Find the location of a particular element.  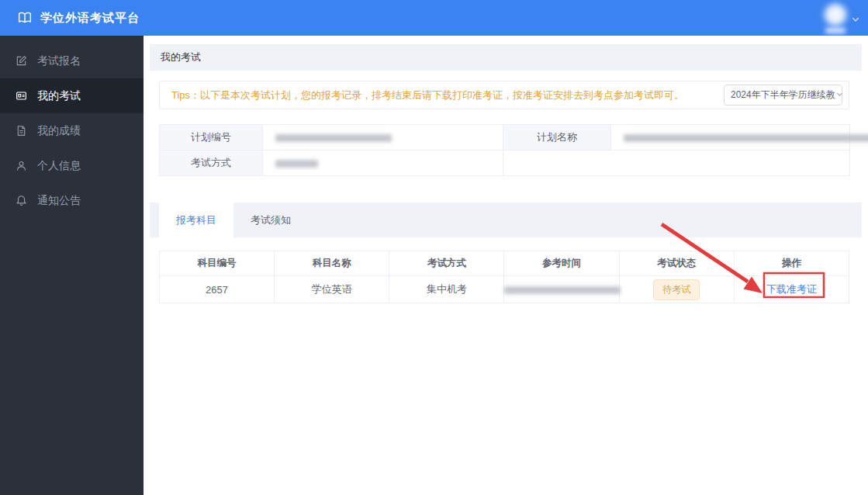

plan-no-value is located at coordinates (383, 138).